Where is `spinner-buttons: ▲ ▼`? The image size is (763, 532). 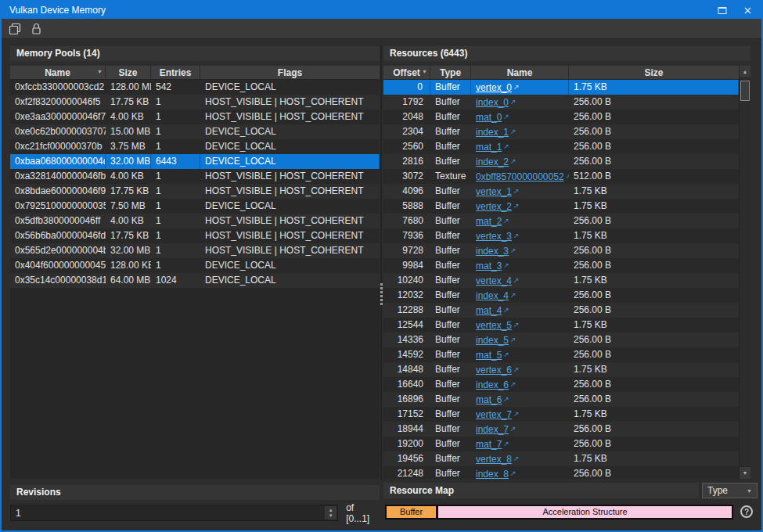
spinner-buttons: ▲ ▼ is located at coordinates (330, 513).